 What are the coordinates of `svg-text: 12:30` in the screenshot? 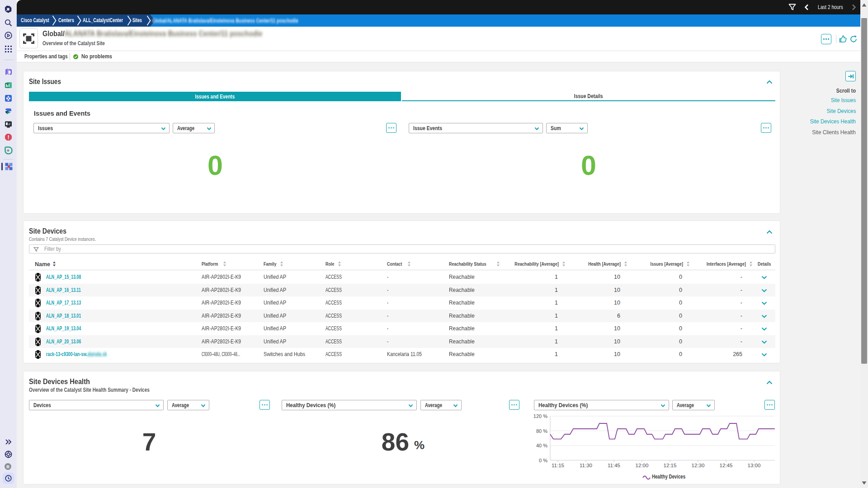 It's located at (698, 465).